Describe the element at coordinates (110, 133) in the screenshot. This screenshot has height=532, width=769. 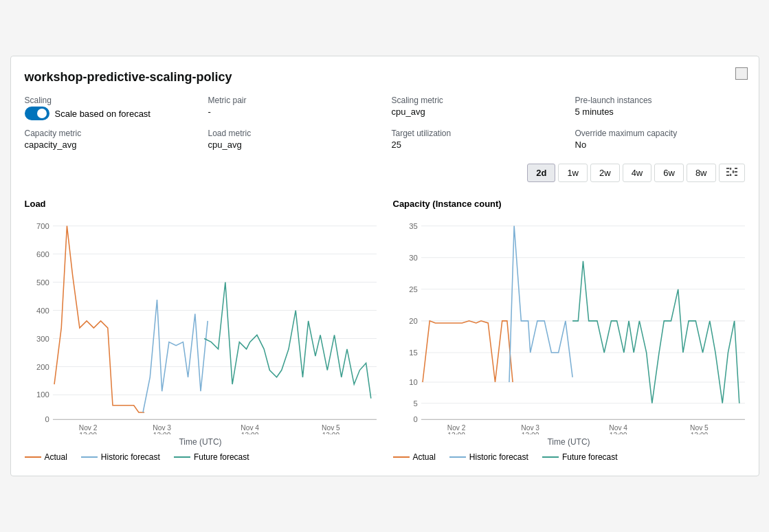
I see `capacity-metric-label: Capacity metric` at that location.